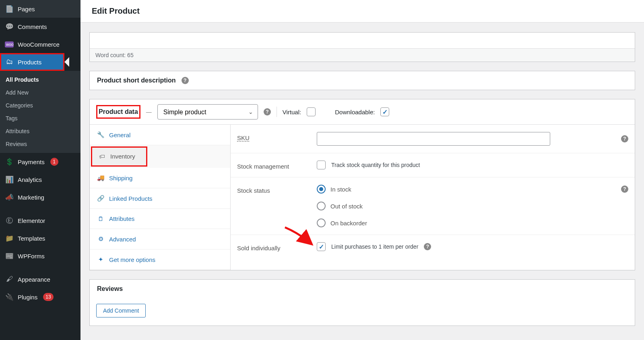 The image size is (644, 340). What do you see at coordinates (40, 80) in the screenshot?
I see `submenu-all-products: All Products` at bounding box center [40, 80].